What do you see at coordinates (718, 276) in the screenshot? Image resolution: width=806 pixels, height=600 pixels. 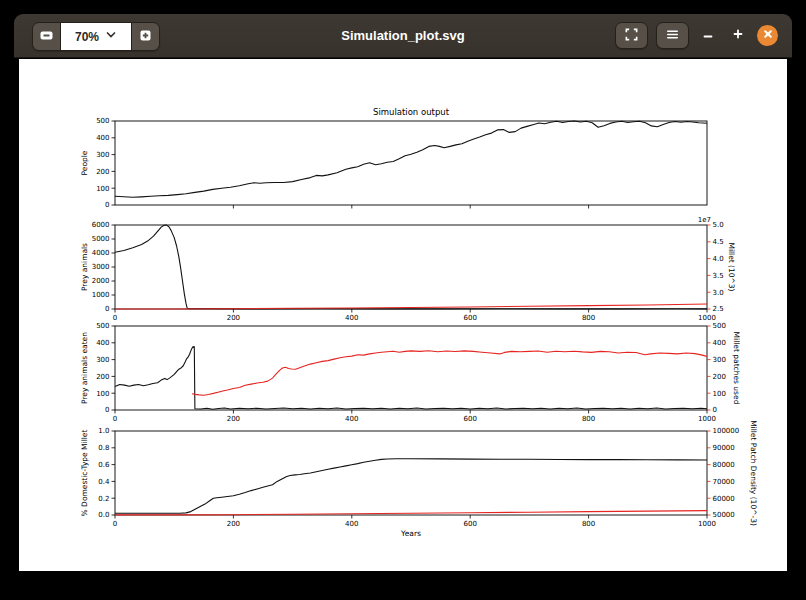 I see `svg-text: 3.5` at bounding box center [718, 276].